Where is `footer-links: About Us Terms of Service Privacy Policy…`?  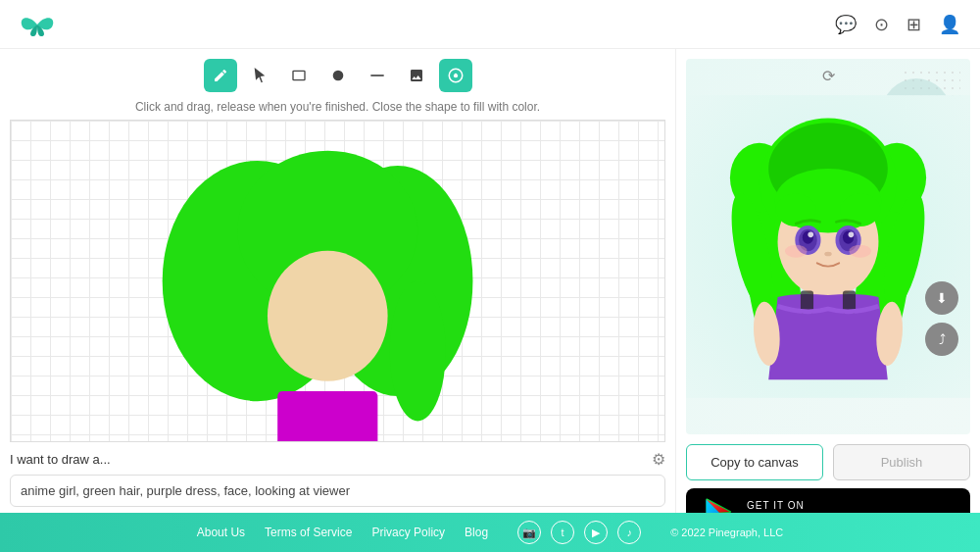
footer-links: About Us Terms of Service Privacy Policy… is located at coordinates (343, 532).